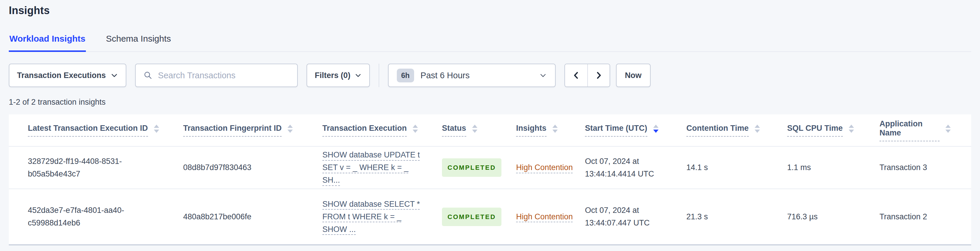 This screenshot has height=251, width=980. Describe the element at coordinates (598, 75) in the screenshot. I see `next-time-window-button` at that location.